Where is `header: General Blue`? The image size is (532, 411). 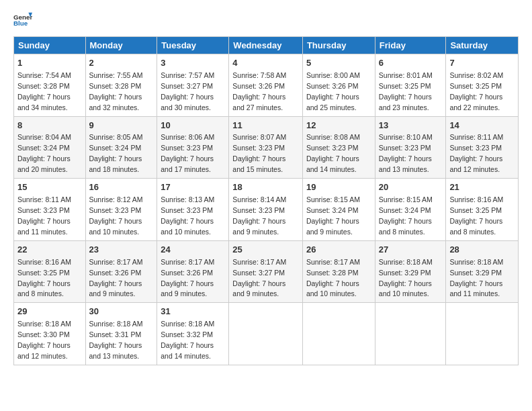
header: General Blue is located at coordinates (266, 20).